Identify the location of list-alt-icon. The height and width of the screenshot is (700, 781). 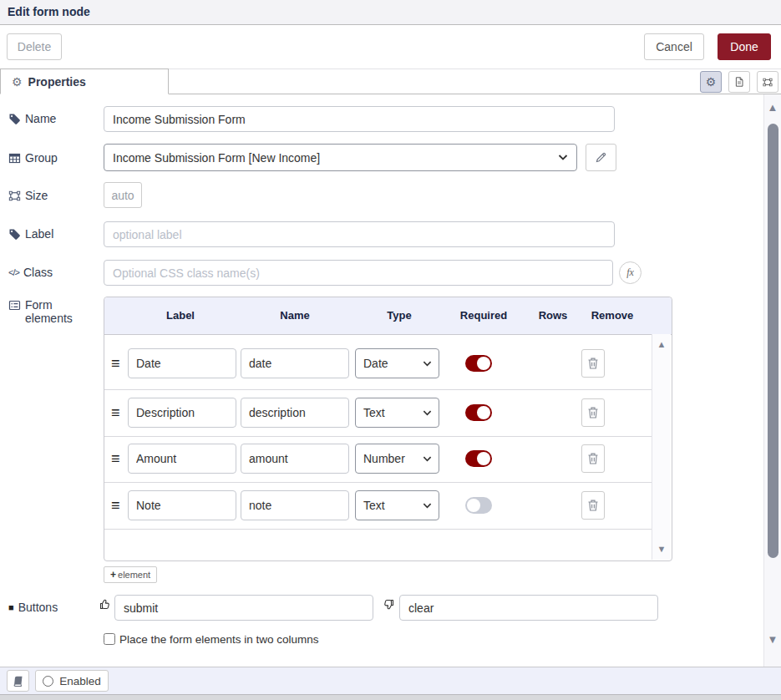
(15, 306).